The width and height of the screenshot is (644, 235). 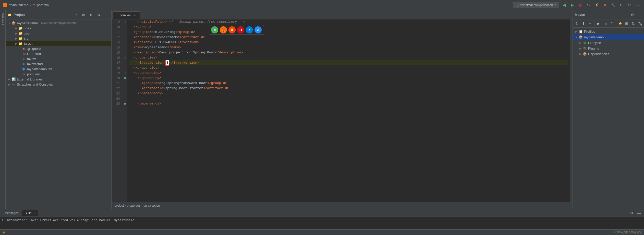 What do you see at coordinates (249, 30) in the screenshot?
I see `edge-icon: e` at bounding box center [249, 30].